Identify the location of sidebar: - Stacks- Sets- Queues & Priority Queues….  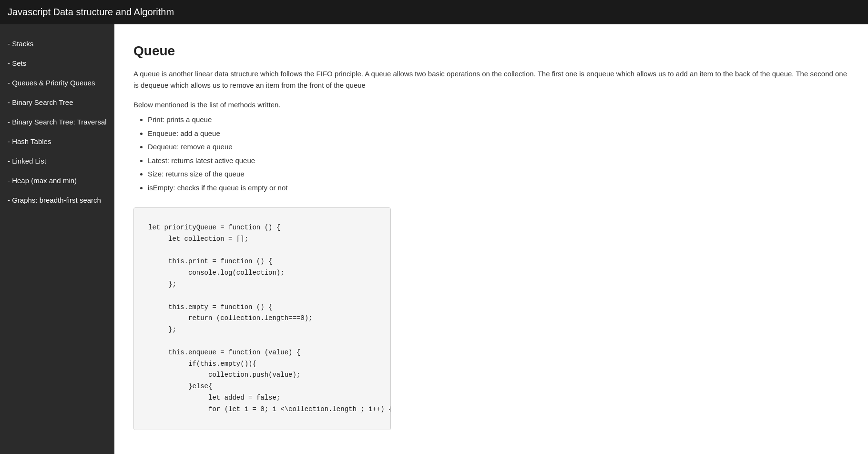
(57, 239).